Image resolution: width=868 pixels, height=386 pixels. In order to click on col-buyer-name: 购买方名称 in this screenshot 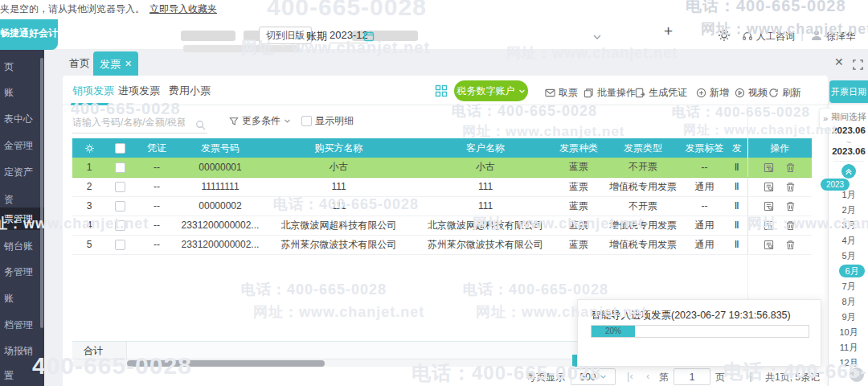, I will do `click(339, 148)`.